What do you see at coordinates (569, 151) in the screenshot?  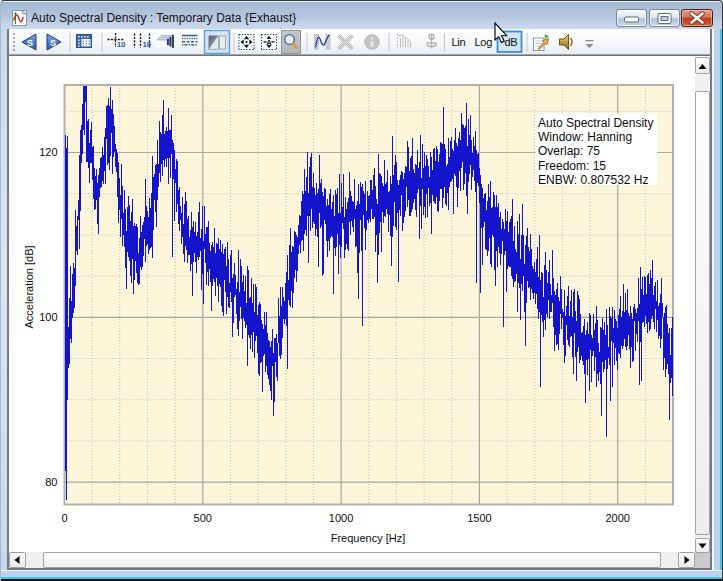 I see `svg-text: Overlap: 75` at bounding box center [569, 151].